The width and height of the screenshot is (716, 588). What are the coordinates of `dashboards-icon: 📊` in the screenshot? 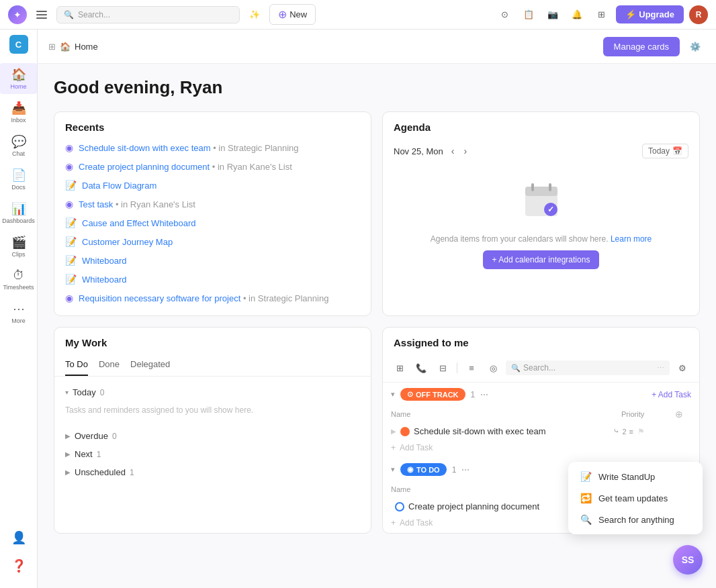 It's located at (19, 209).